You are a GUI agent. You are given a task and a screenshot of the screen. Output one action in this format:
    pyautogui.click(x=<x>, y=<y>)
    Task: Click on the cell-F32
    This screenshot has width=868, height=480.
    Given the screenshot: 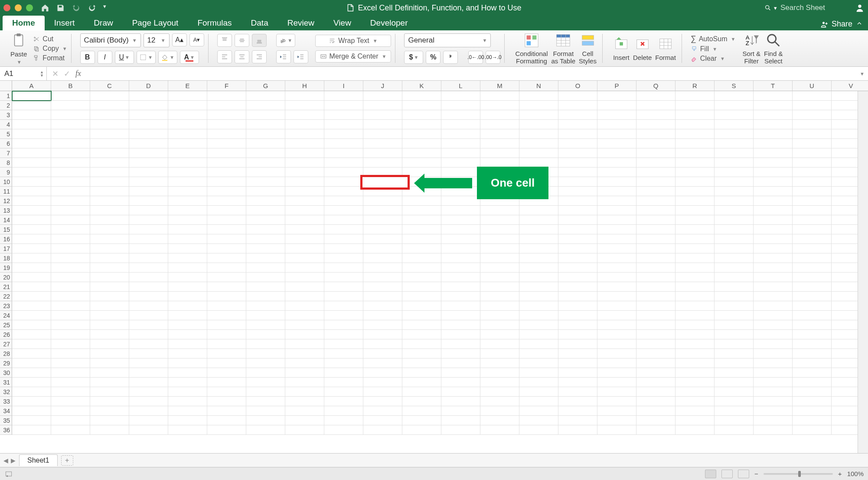 What is the action you would take?
    pyautogui.click(x=227, y=392)
    